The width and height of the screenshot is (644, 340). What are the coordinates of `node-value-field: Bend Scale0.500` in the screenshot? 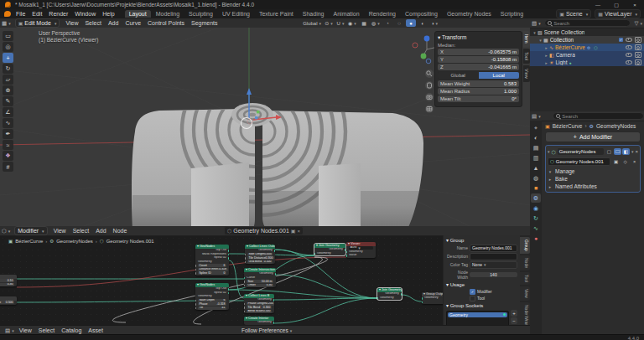 It's located at (259, 312).